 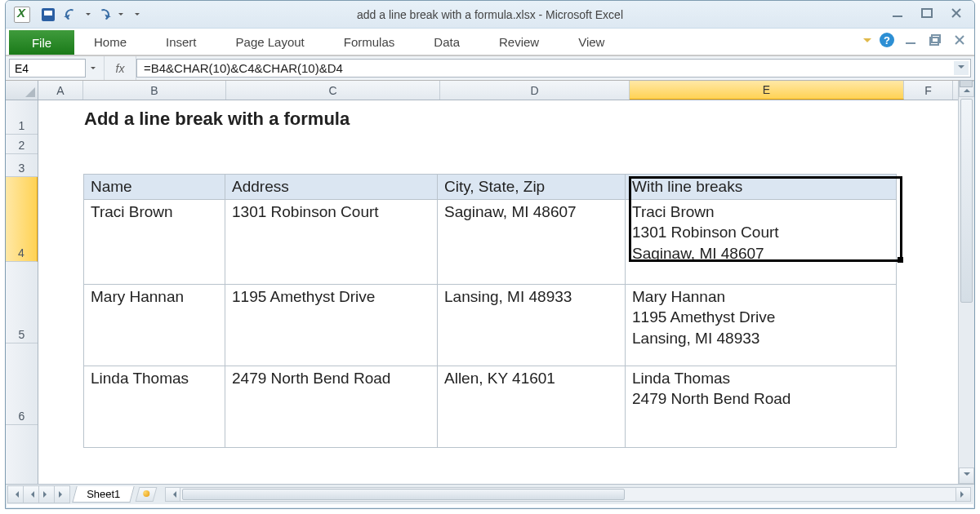 What do you see at coordinates (48, 15) in the screenshot?
I see `save-button` at bounding box center [48, 15].